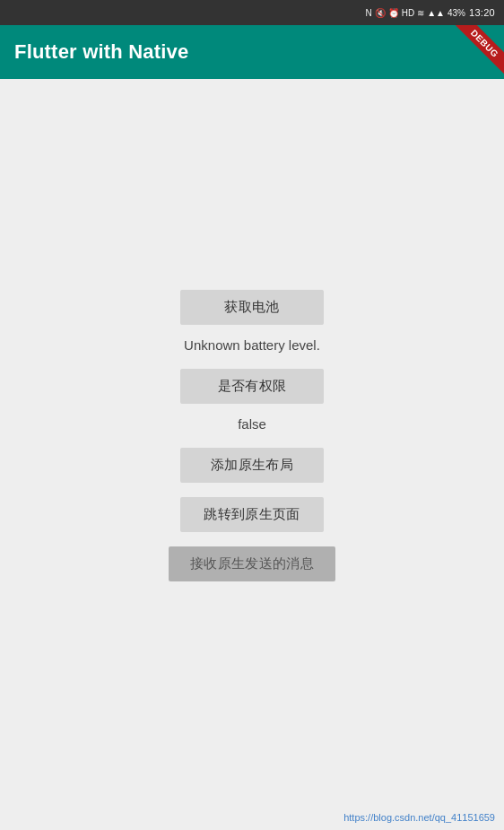 This screenshot has width=504, height=830. I want to click on signal-icon: ▲▲, so click(436, 13).